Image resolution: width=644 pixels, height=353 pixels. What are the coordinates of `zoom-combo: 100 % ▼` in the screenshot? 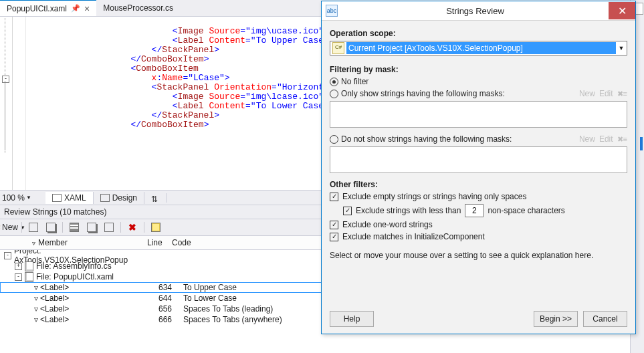 It's located at (23, 198).